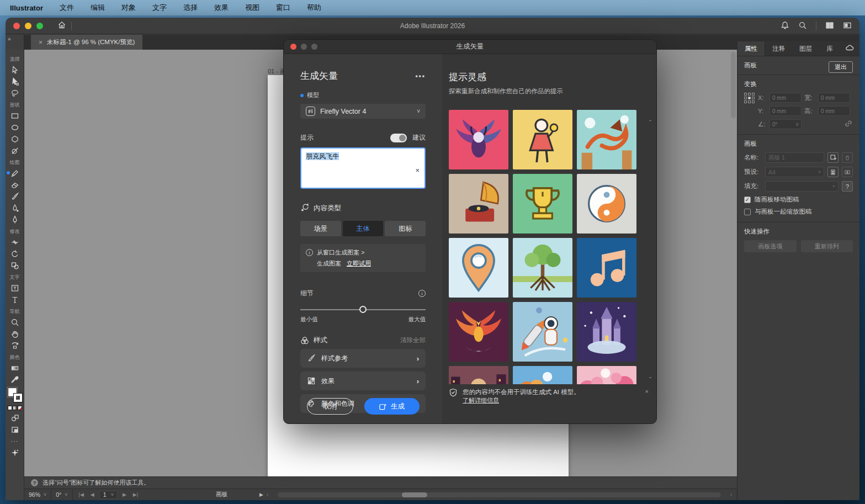  I want to click on cancel-button: 取消, so click(330, 406).